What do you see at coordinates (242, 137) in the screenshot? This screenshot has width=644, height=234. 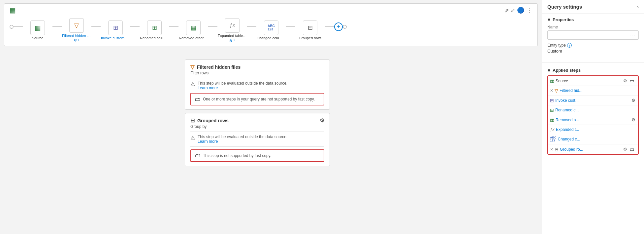 I see `warning-text-grouped: This step will be evaluated outside the …` at bounding box center [242, 137].